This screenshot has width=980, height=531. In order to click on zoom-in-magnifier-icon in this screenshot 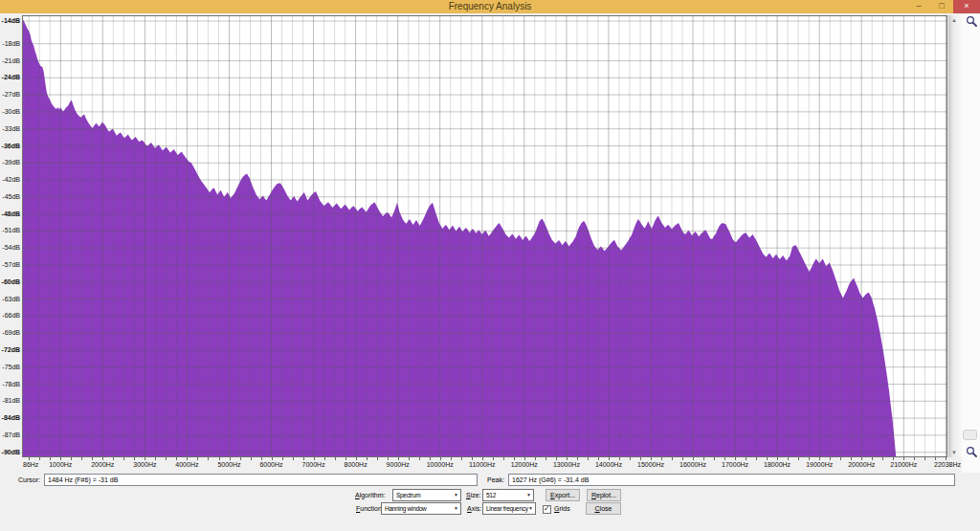, I will do `click(972, 21)`.